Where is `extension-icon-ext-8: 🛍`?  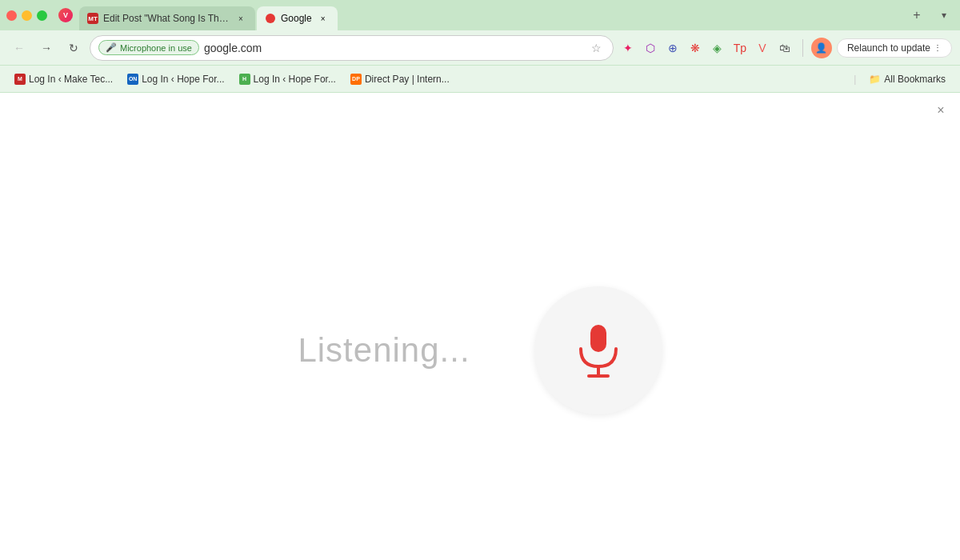
extension-icon-ext-8: 🛍 is located at coordinates (785, 48).